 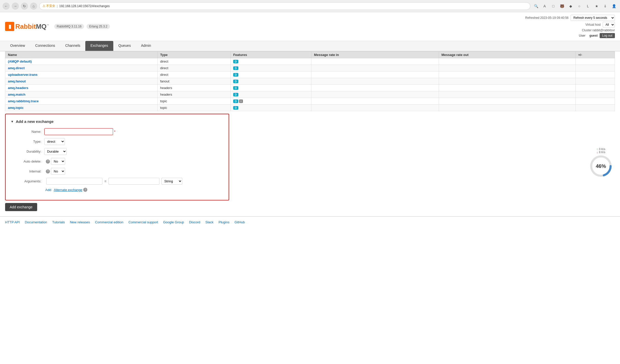 What do you see at coordinates (310, 62) in the screenshot?
I see `table-row: (AMQP default)directD` at bounding box center [310, 62].